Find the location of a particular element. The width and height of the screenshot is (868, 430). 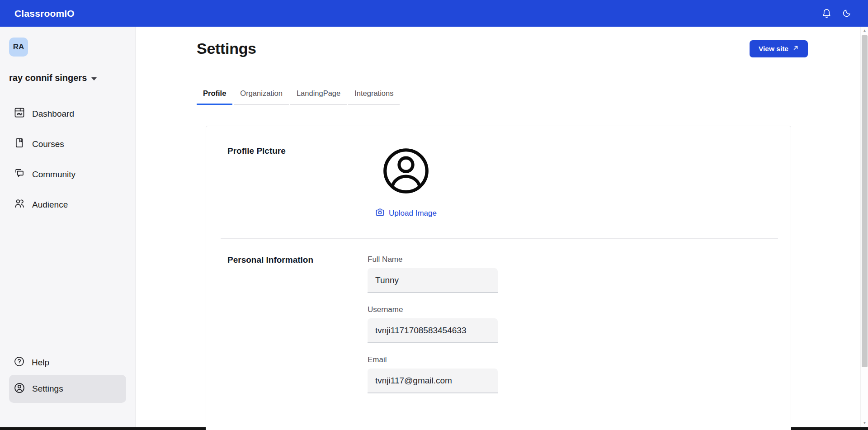

email-input is located at coordinates (433, 381).